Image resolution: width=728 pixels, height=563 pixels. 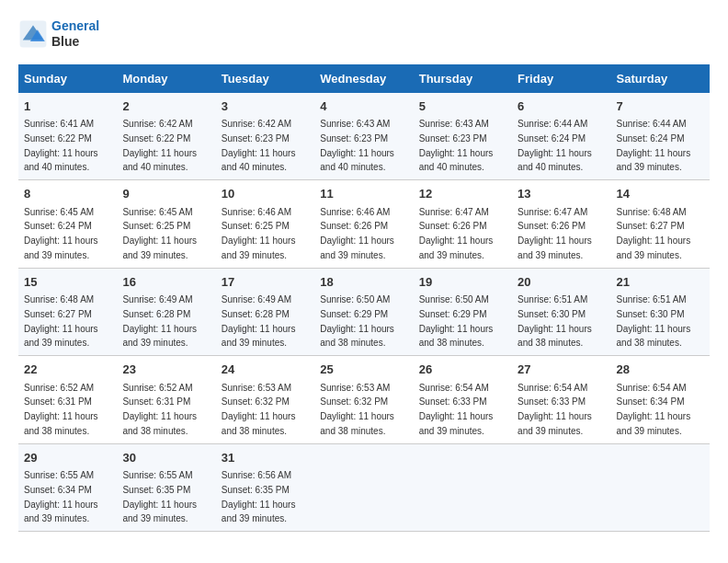 I want to click on day-cell: 18Sunrise: 6:50 AM Sunset: 6:29 PM Dayli…, so click(x=364, y=312).